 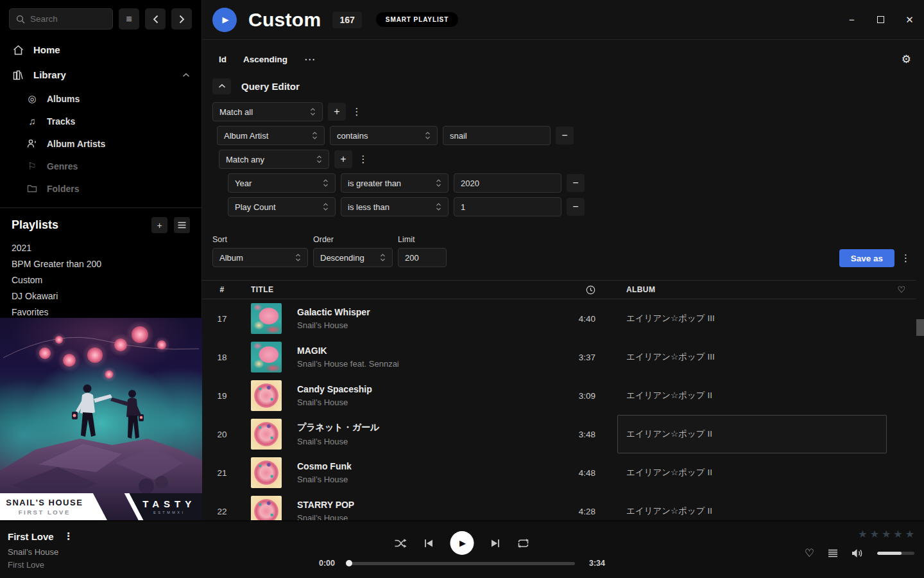 What do you see at coordinates (422, 258) in the screenshot?
I see `limit-field` at bounding box center [422, 258].